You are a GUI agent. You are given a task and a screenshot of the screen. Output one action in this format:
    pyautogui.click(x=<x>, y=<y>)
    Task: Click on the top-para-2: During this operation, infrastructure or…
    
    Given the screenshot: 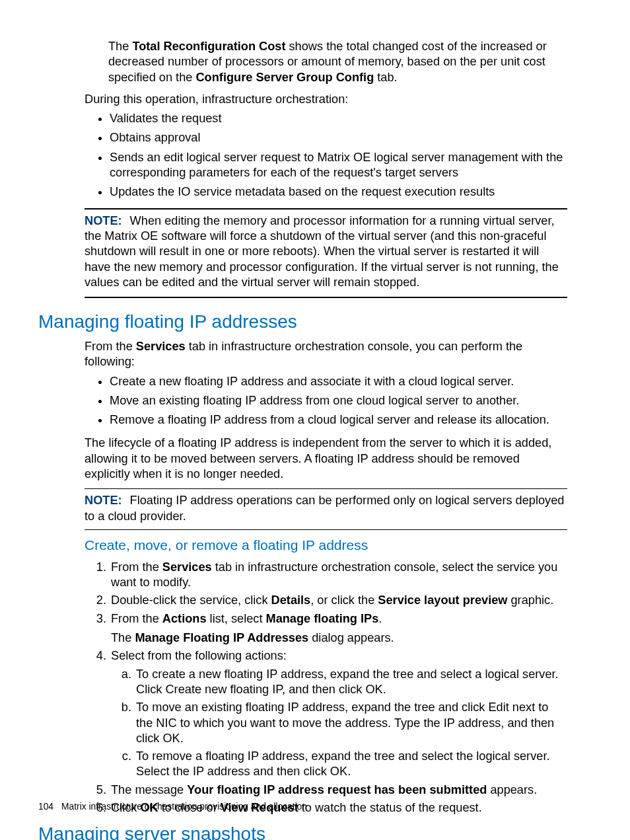 What is the action you would take?
    pyautogui.click(x=326, y=99)
    